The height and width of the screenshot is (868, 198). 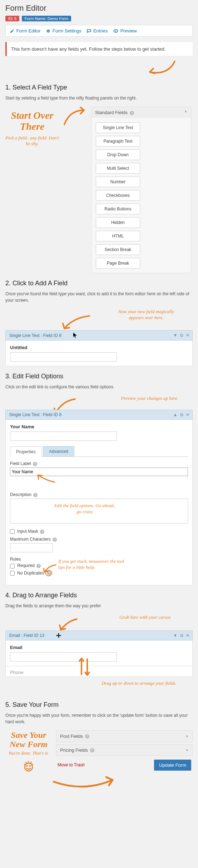 What do you see at coordinates (99, 347) in the screenshot?
I see `field-label: Untitled` at bounding box center [99, 347].